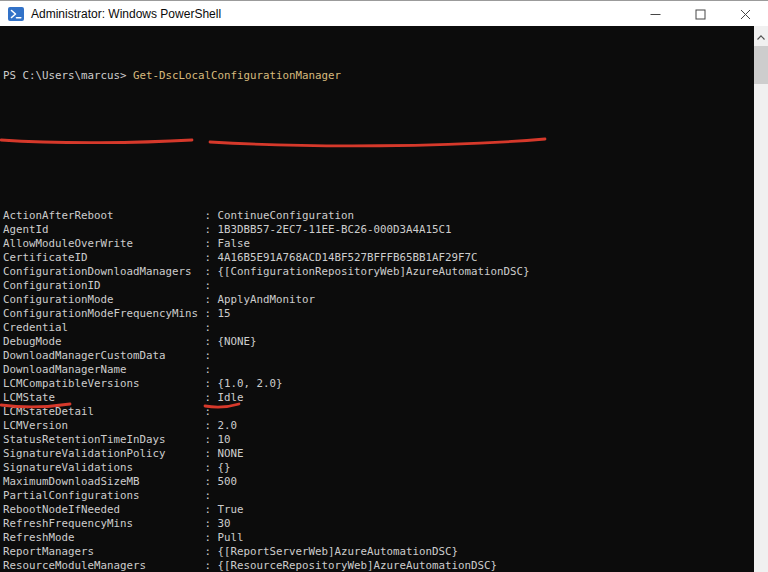  Describe the element at coordinates (700, 14) in the screenshot. I see `maximize-icon` at that location.